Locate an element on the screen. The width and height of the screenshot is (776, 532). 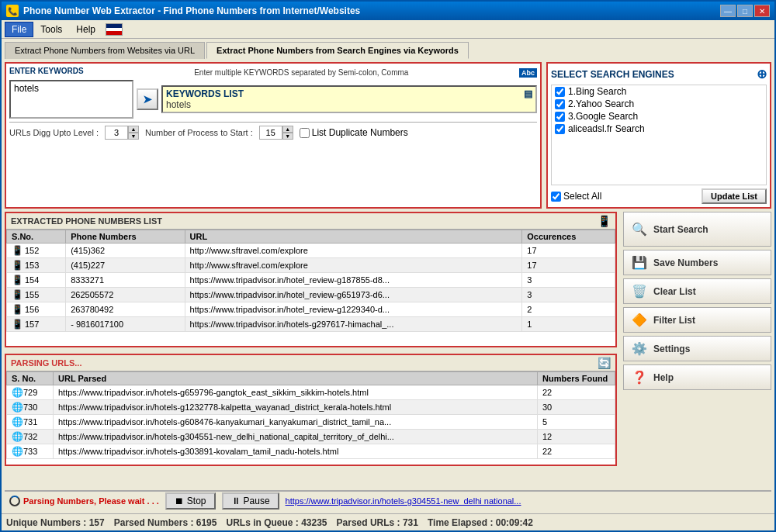
urls-digg-down: ▼ is located at coordinates (133, 136).